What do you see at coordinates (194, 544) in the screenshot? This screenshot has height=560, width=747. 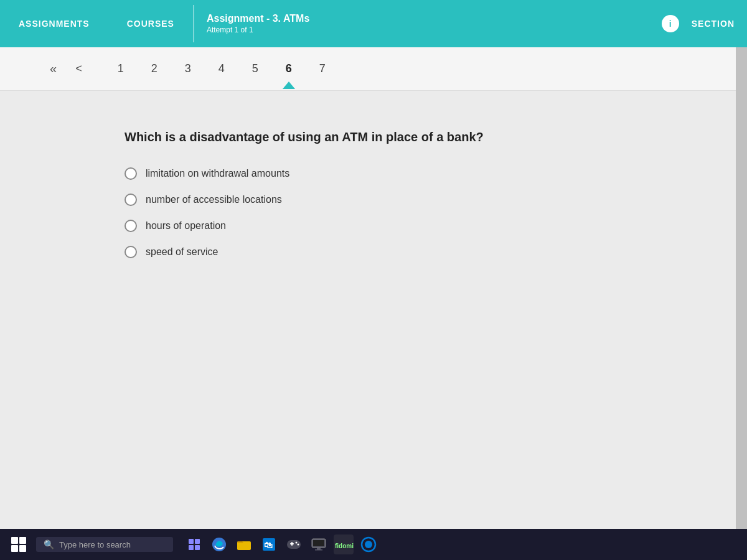 I see `task-view-icon` at bounding box center [194, 544].